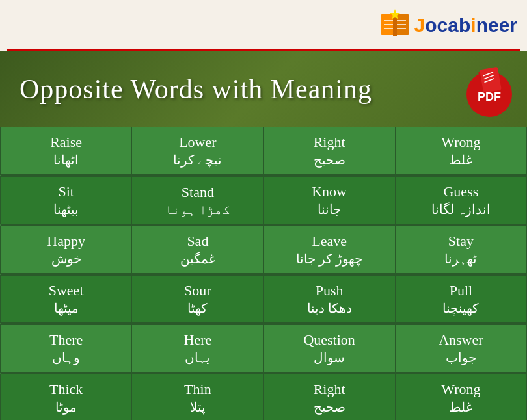  Describe the element at coordinates (461, 250) in the screenshot. I see `table-cell: Stayٹھہرنا` at that location.